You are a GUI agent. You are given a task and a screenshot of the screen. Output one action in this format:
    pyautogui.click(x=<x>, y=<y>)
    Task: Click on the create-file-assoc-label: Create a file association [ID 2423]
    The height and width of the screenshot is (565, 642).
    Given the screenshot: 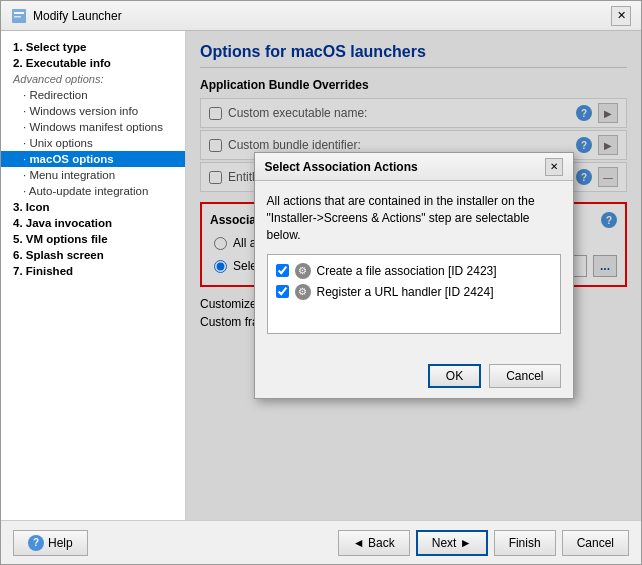 What is the action you would take?
    pyautogui.click(x=407, y=271)
    